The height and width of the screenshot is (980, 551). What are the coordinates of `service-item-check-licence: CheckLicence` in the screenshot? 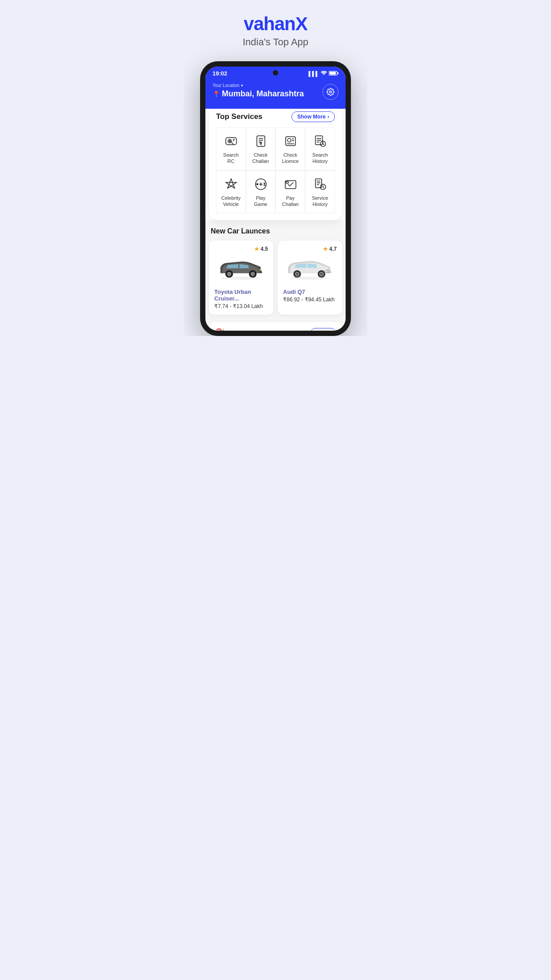 It's located at (290, 149).